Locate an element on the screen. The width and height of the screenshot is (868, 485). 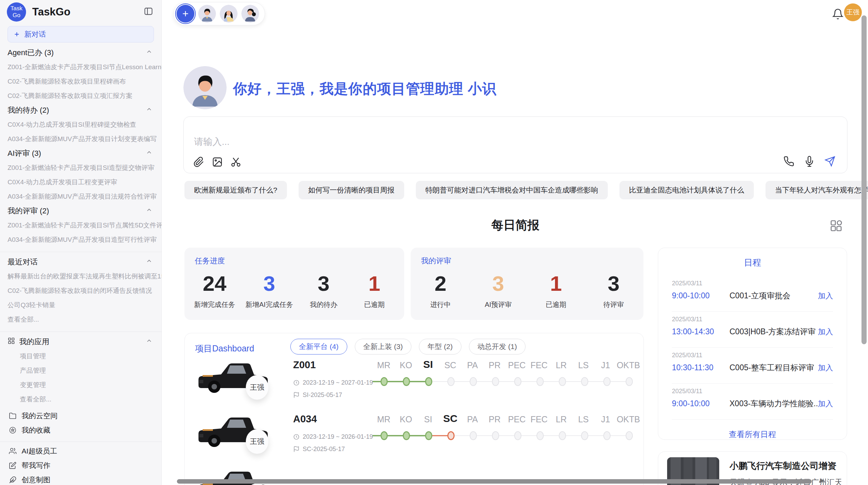
sidebar-item-favorites: 我的收藏 is located at coordinates (81, 430).